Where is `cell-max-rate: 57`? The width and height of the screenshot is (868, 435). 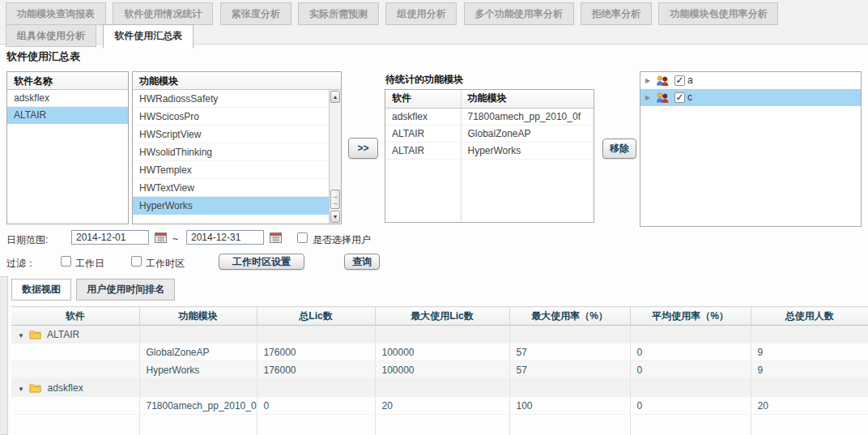 cell-max-rate: 57 is located at coordinates (570, 352).